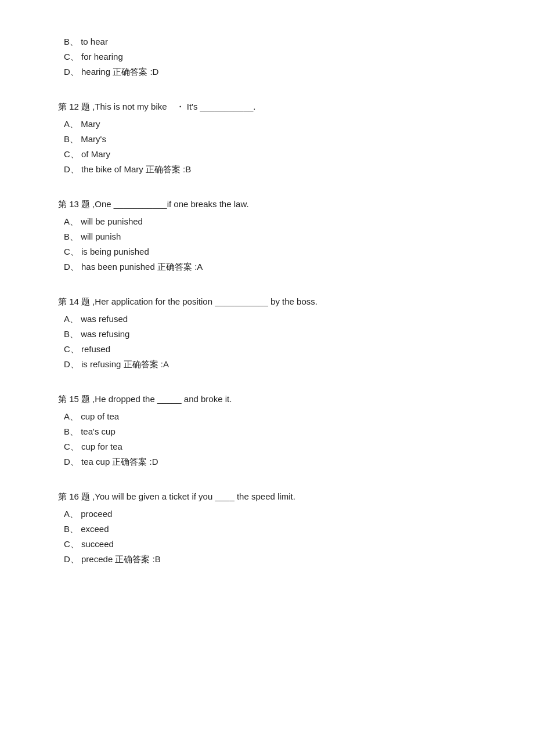 The height and width of the screenshot is (756, 534). What do you see at coordinates (267, 204) in the screenshot?
I see `question-13-title: 第 13 题 ,One ___________if one breaks the…` at bounding box center [267, 204].